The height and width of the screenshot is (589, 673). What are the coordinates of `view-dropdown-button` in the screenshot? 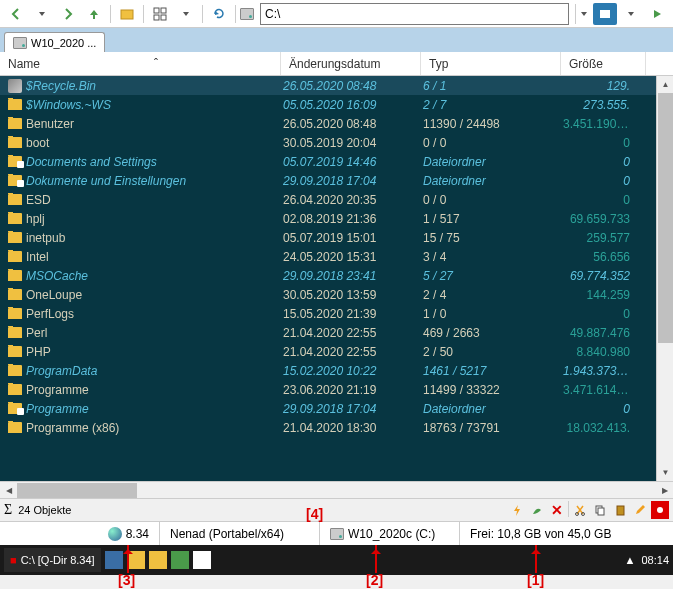 It's located at (186, 14).